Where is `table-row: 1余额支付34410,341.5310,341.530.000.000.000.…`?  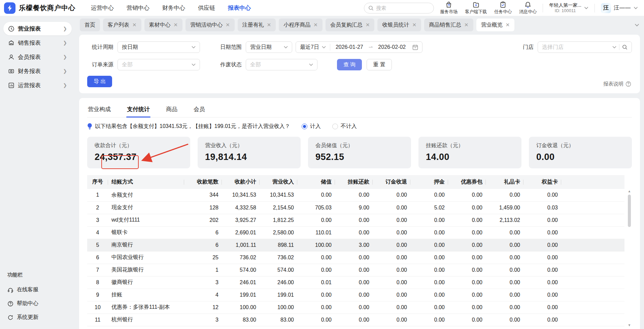
table-row: 1余额支付34410,341.5310,341.530.000.000.000.… is located at coordinates (356, 195).